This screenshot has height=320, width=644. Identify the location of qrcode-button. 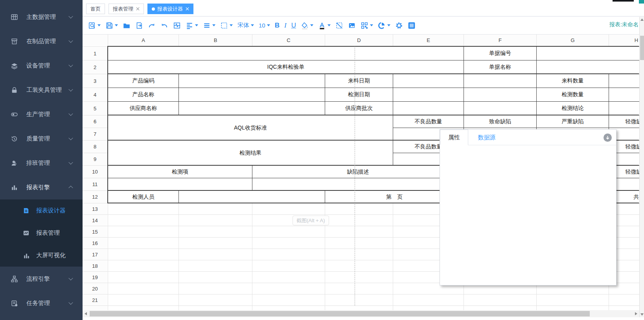
(367, 26).